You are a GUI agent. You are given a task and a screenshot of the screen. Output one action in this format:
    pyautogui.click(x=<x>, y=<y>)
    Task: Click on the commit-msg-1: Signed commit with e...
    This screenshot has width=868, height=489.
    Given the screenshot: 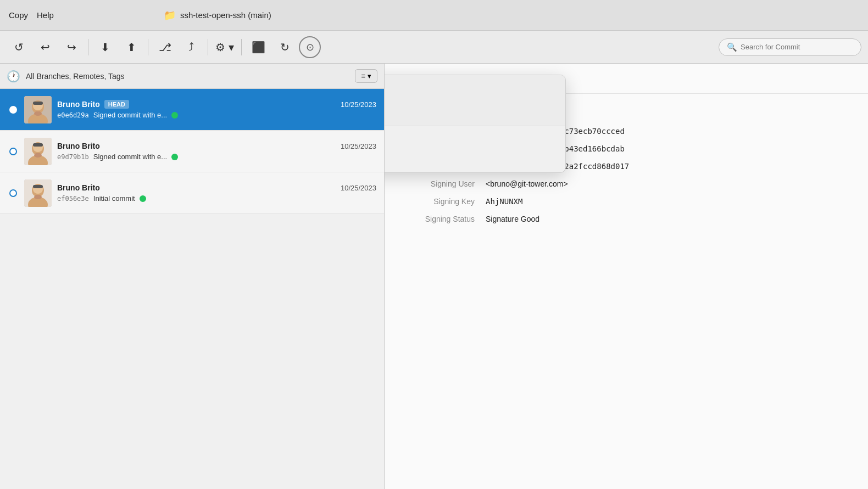 What is the action you would take?
    pyautogui.click(x=130, y=115)
    